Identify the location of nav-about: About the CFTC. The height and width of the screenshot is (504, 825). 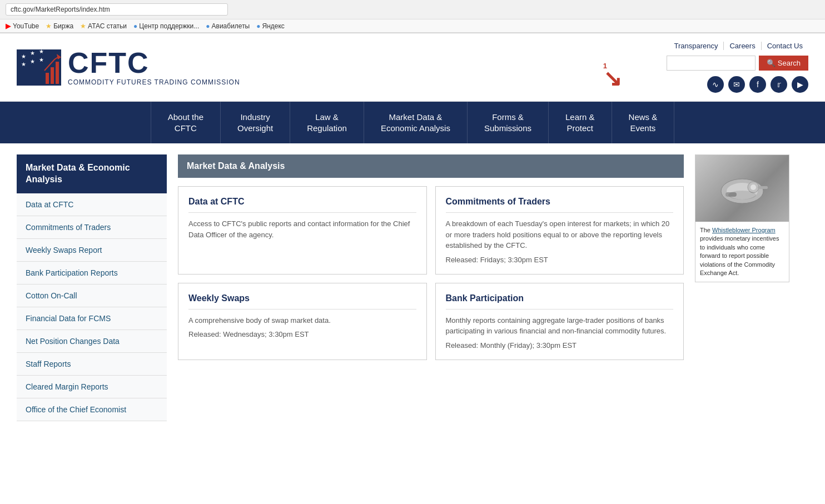
(186, 122).